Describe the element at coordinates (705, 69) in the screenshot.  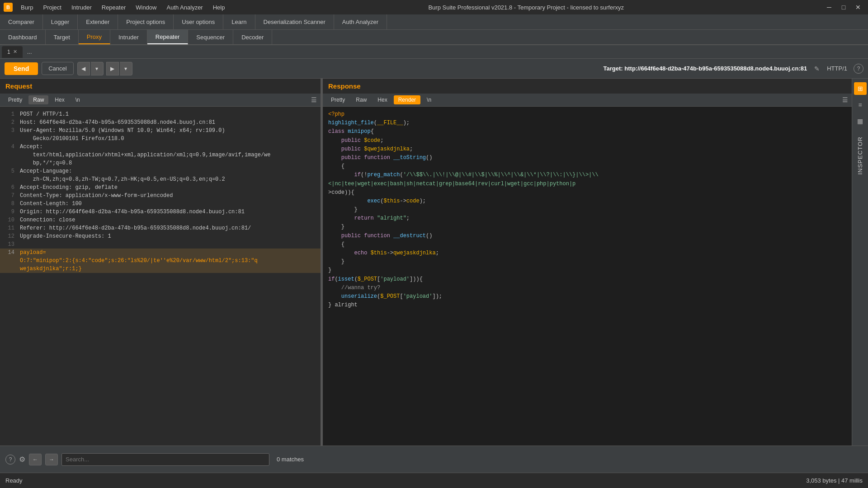
I see `target-url-label: Target: http://664f6e48-d2ba-474b-b95a-6…` at that location.